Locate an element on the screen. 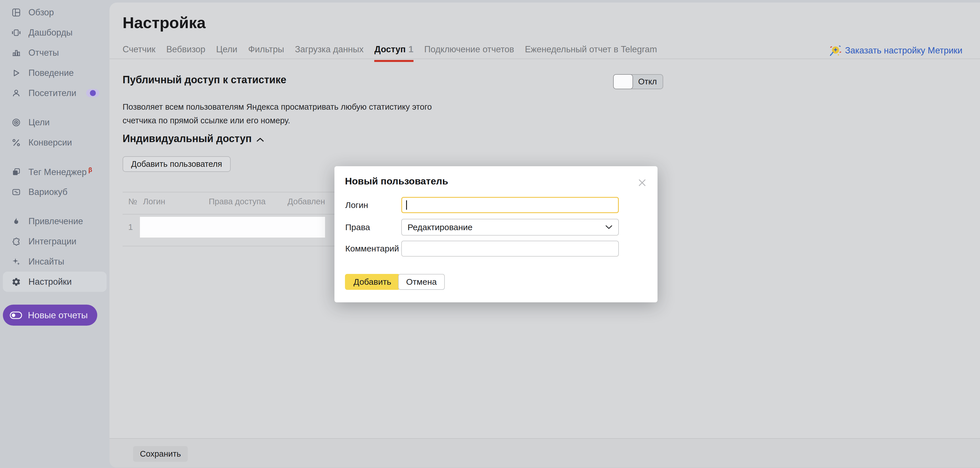 The image size is (980, 468). tab-access: Доступ1 is located at coordinates (394, 53).